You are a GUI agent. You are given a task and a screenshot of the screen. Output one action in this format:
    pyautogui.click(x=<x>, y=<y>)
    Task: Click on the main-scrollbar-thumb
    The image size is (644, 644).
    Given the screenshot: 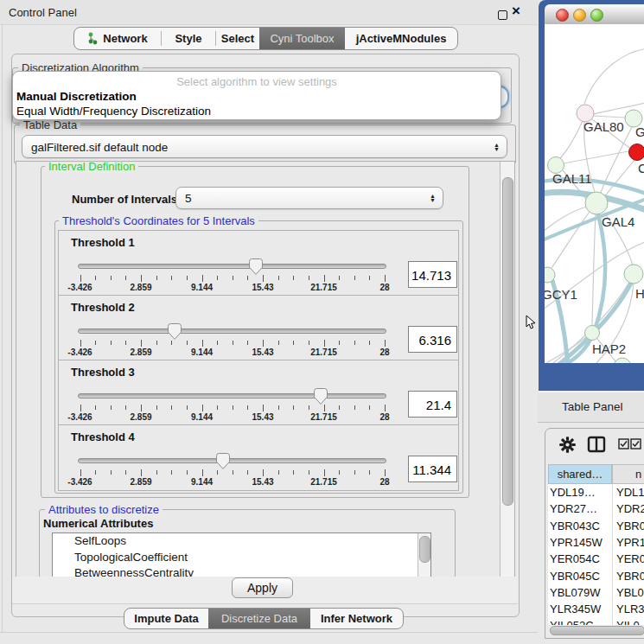 What is the action you would take?
    pyautogui.click(x=508, y=341)
    